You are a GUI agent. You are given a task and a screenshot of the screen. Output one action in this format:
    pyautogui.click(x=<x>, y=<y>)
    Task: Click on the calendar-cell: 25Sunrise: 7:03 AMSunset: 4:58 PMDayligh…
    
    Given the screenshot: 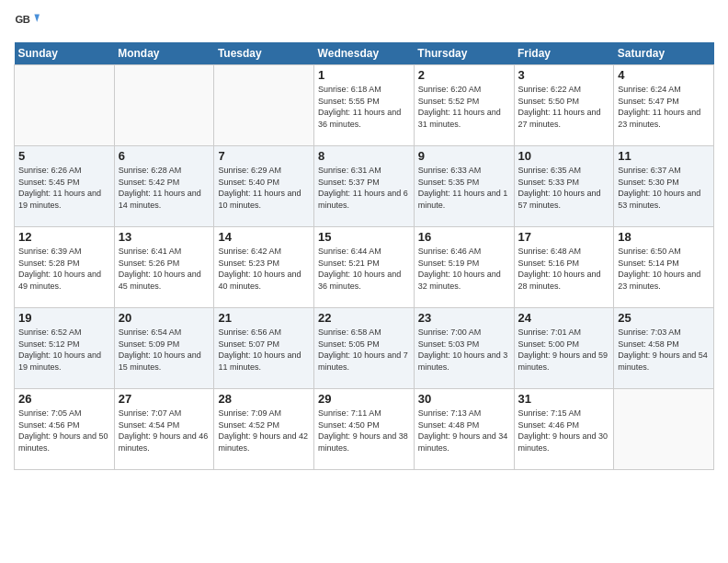 What is the action you would take?
    pyautogui.click(x=664, y=349)
    